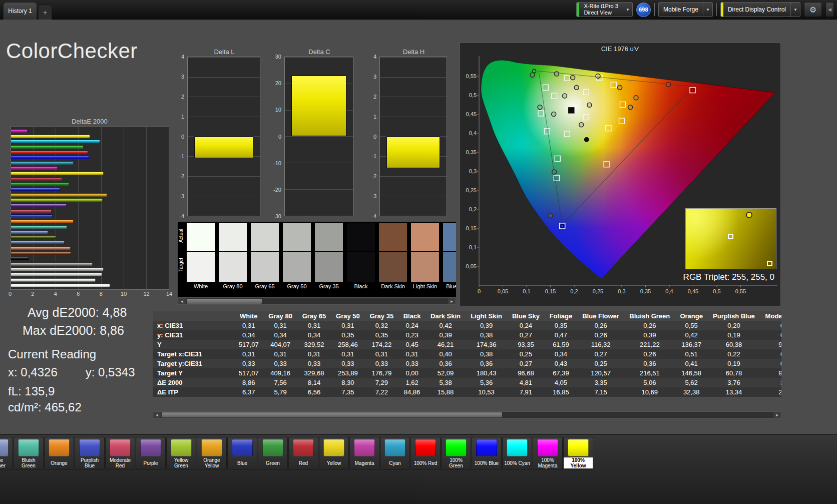 This screenshot has height=504, width=837. I want to click on table-cell: 0,19, so click(734, 363).